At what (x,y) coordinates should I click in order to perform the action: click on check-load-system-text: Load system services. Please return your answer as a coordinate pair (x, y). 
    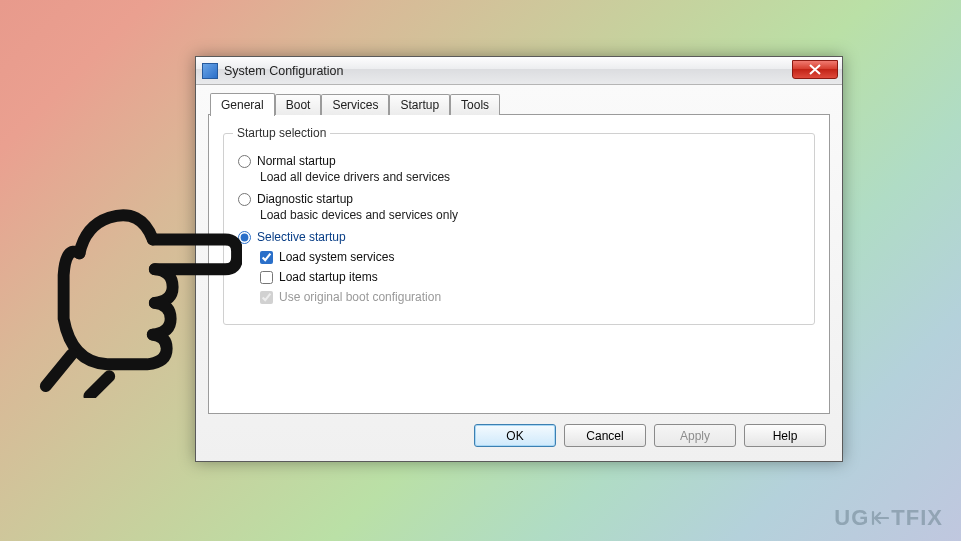
    Looking at the image, I should click on (336, 257).